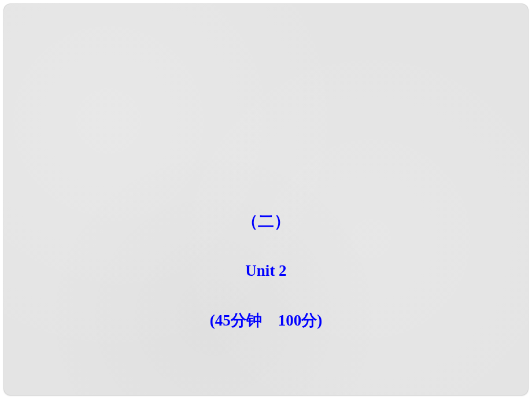 This screenshot has height=399, width=532. I want to click on section-number: （二）, so click(266, 221).